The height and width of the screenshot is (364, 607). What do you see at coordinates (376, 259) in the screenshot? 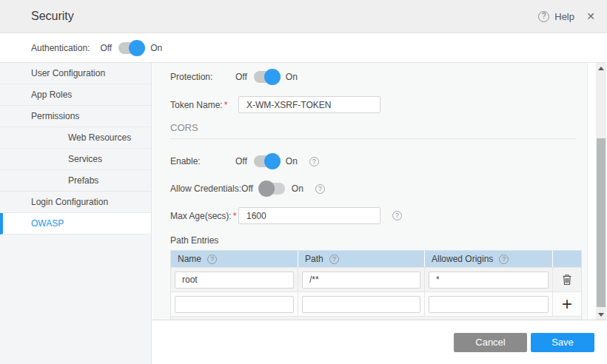
I see `table-header-row: Name Path Allowed Origins` at bounding box center [376, 259].